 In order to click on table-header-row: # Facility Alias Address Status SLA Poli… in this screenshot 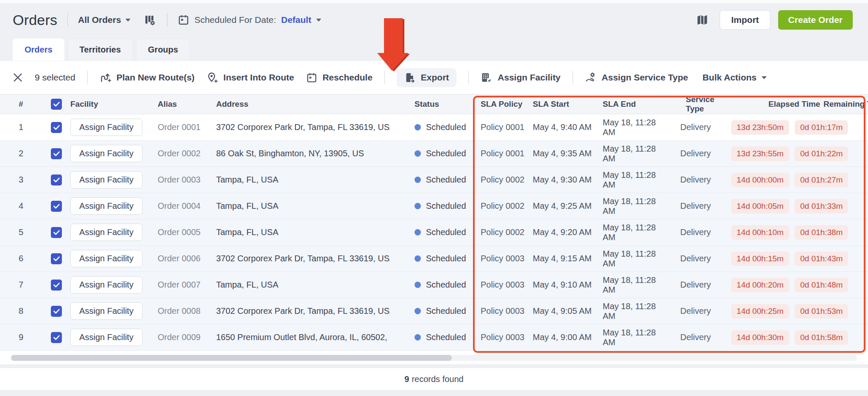, I will do `click(434, 104)`.